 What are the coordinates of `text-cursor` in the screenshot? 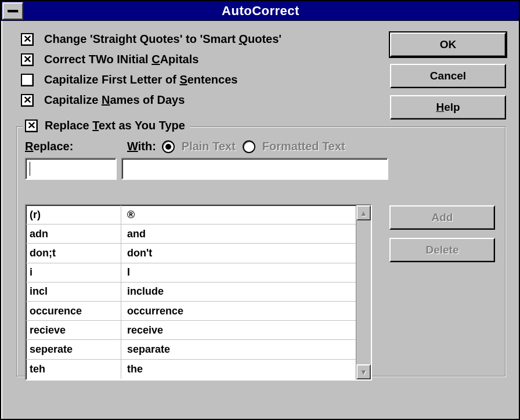 It's located at (30, 169).